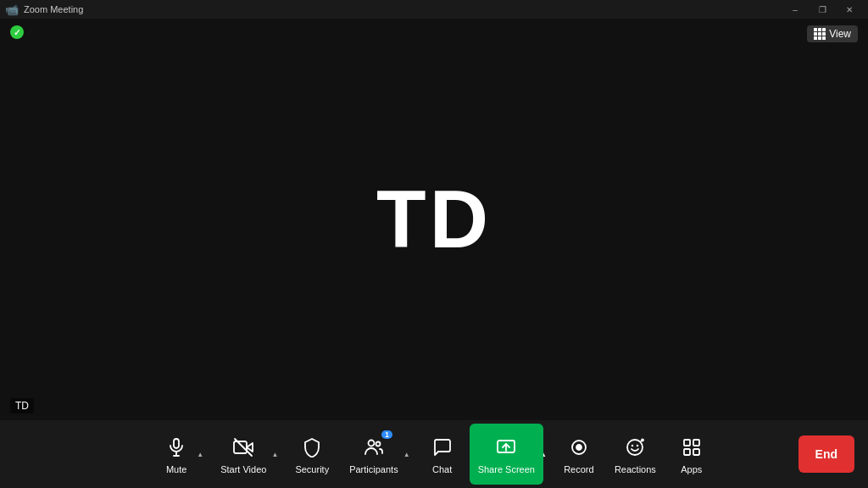 The height and width of the screenshot is (488, 868). What do you see at coordinates (442, 447) in the screenshot?
I see `chat-icon` at bounding box center [442, 447].